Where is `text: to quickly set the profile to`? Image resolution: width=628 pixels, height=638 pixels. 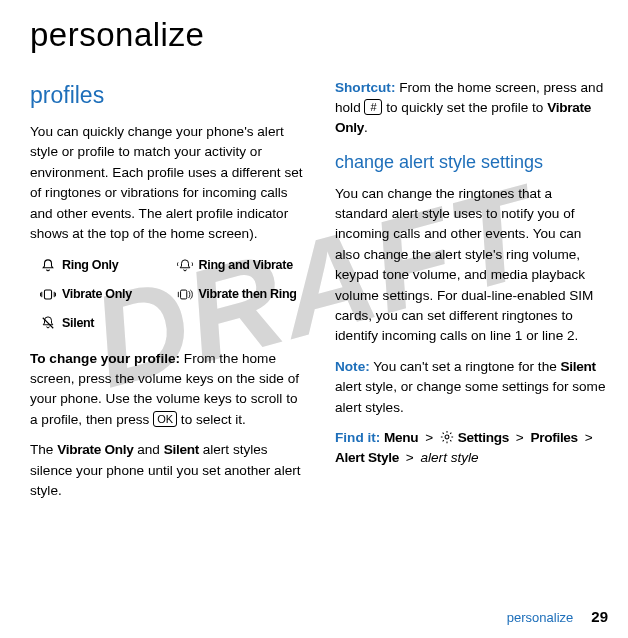
text: to quickly set the profile to is located at coordinates (464, 108).